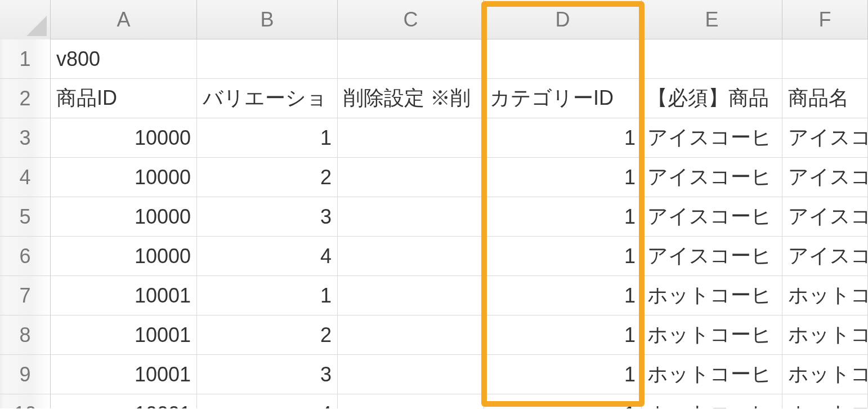 Image resolution: width=868 pixels, height=409 pixels. I want to click on select-all-corner, so click(25, 20).